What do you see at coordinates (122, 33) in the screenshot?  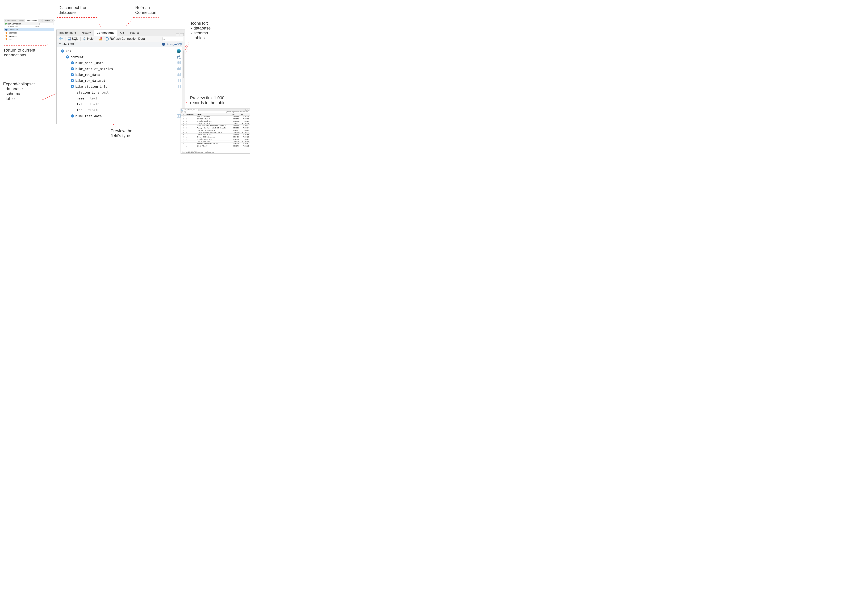 I see `tab-git: Git` at bounding box center [122, 33].